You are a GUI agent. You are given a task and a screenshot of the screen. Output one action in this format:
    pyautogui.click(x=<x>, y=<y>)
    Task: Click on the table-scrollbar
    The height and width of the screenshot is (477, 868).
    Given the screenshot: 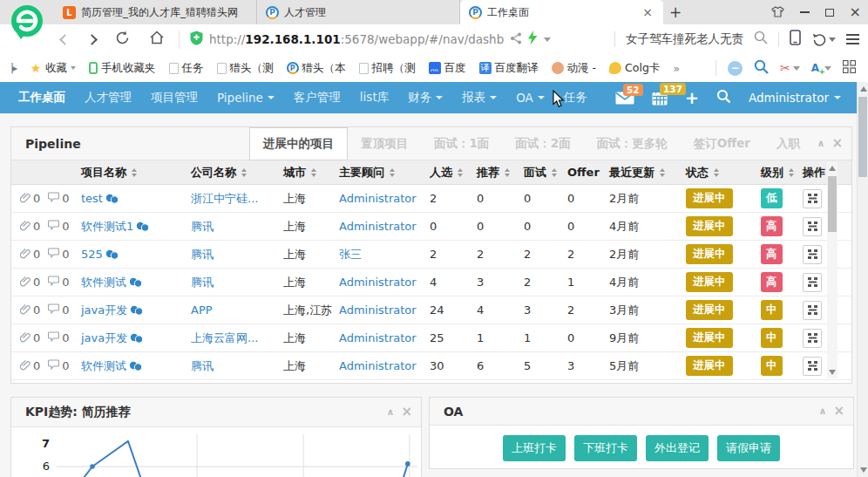 What is the action you would take?
    pyautogui.click(x=832, y=270)
    